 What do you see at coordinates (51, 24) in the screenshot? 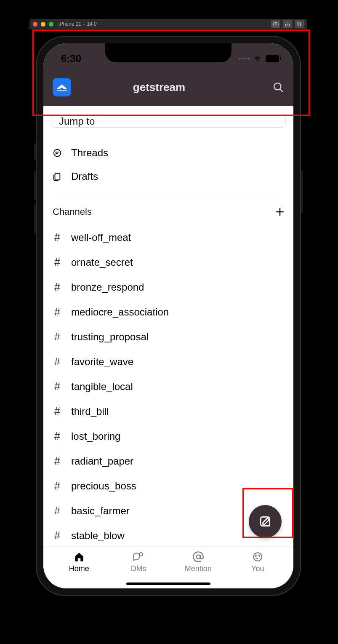
I see `maximize-window-dot` at bounding box center [51, 24].